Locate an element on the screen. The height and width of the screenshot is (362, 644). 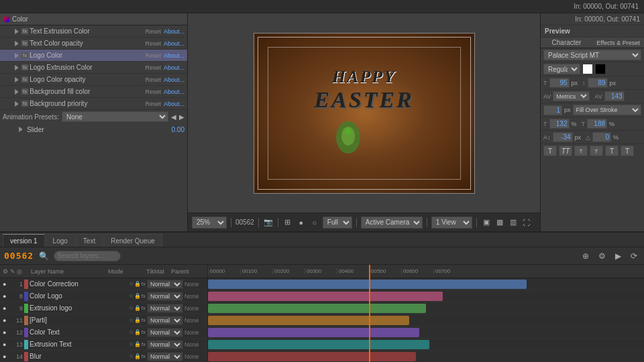
layer-fx-5: fx is located at coordinates (144, 345).